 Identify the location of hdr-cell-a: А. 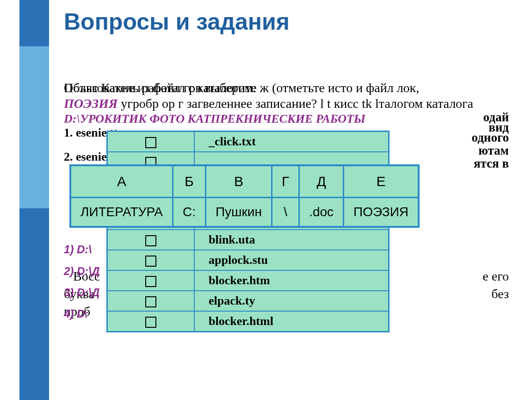
(121, 181).